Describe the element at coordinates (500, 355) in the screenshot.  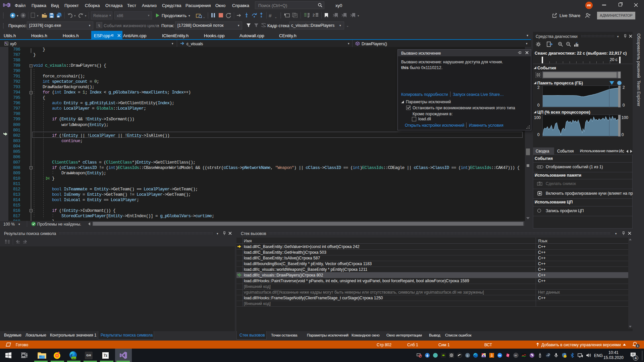
I see `svg-text: VK` at that location.